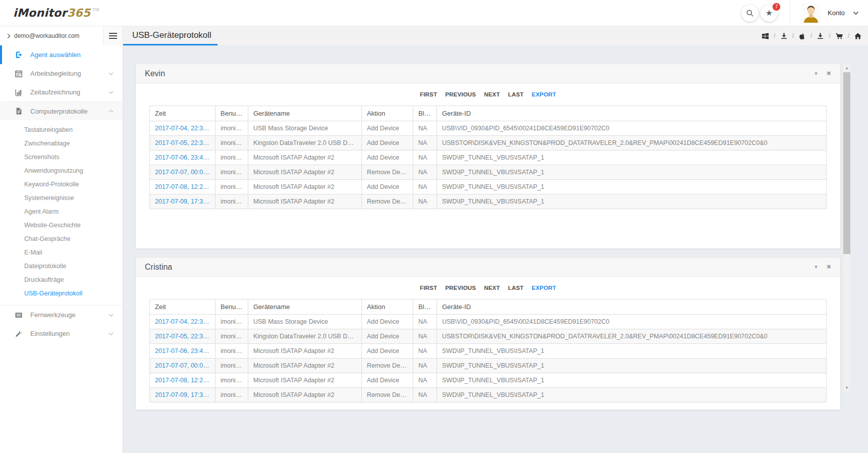  What do you see at coordinates (847, 227) in the screenshot?
I see `vertical-scrollbar: ▲ ▼` at bounding box center [847, 227].